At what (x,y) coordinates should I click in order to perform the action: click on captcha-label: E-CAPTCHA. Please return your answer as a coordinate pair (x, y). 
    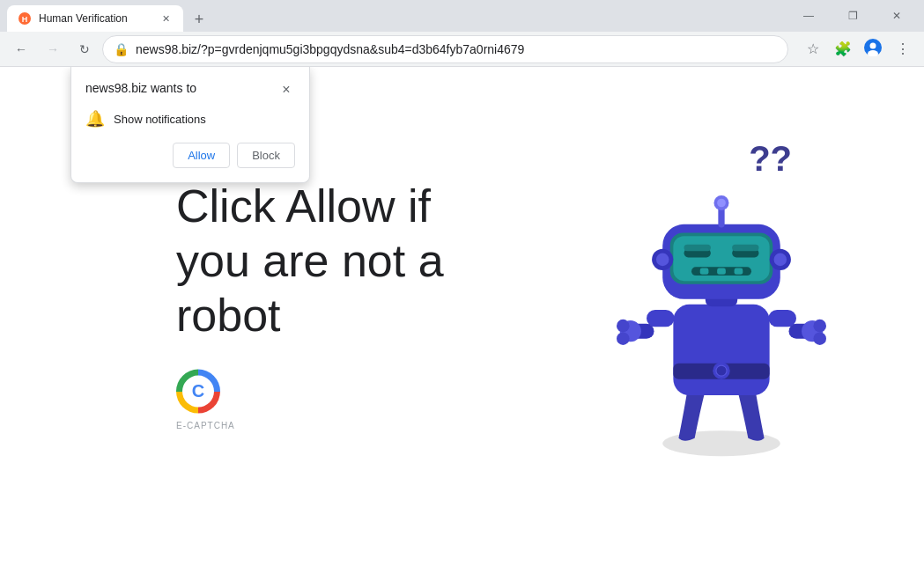
    Looking at the image, I should click on (206, 424).